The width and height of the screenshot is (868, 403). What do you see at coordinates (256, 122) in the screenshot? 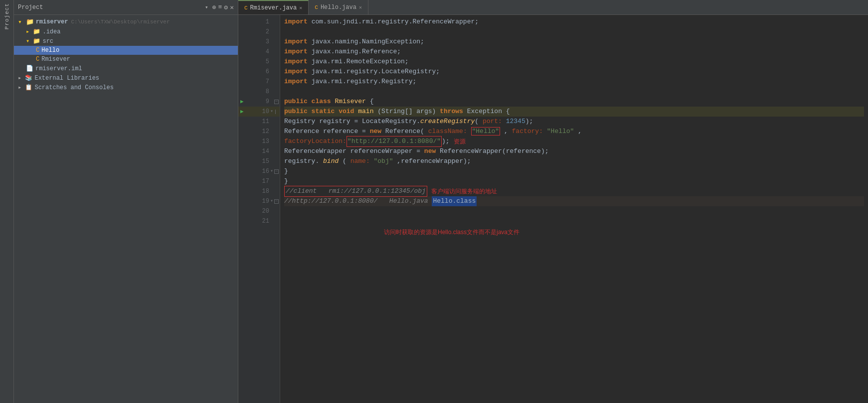
I see `ln-11: 11` at bounding box center [256, 122].